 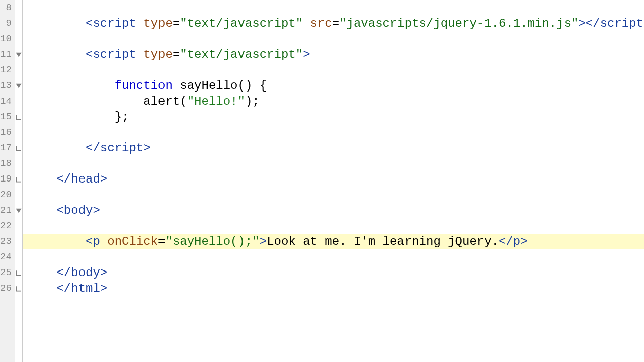 What do you see at coordinates (7, 164) in the screenshot?
I see `line-number: 18` at bounding box center [7, 164].